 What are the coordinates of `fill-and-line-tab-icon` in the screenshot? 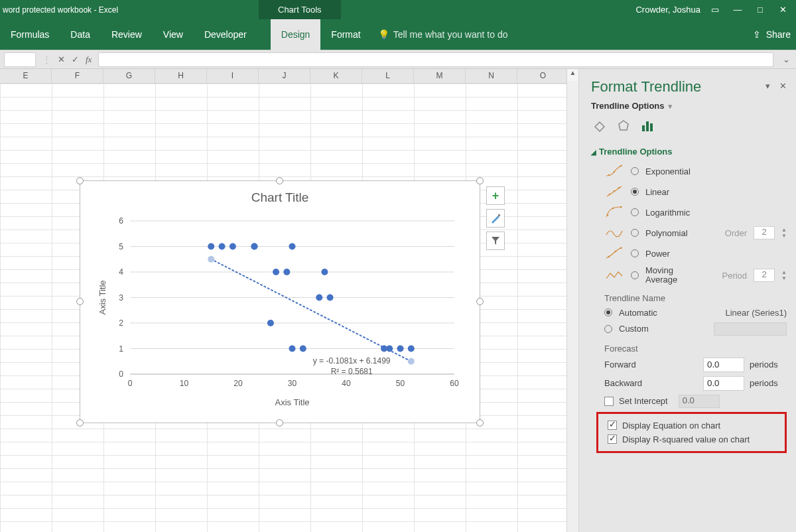 It's located at (600, 126).